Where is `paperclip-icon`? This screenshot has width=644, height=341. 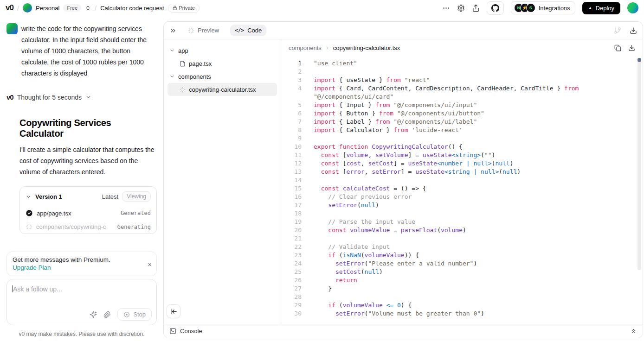
paperclip-icon is located at coordinates (107, 315).